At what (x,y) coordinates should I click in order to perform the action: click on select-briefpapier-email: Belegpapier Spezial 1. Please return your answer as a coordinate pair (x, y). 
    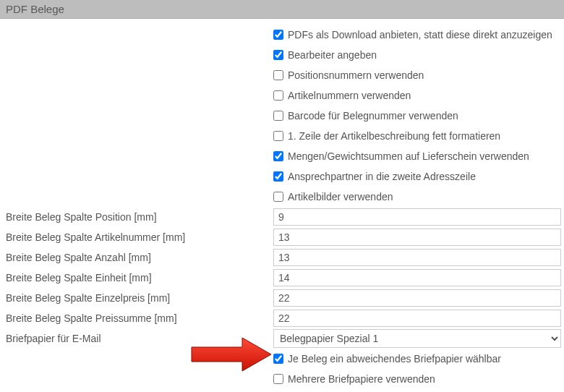
    Looking at the image, I should click on (417, 338).